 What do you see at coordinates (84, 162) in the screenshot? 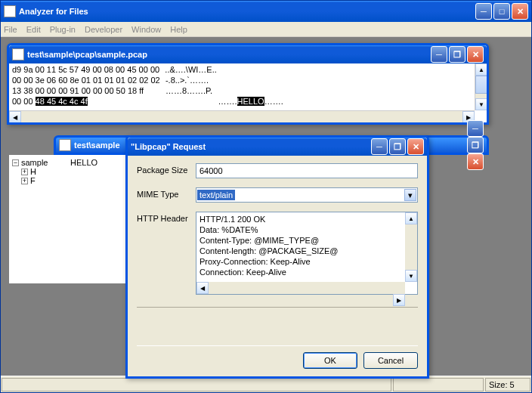
I see `decoded-text: HELLO` at bounding box center [84, 162].